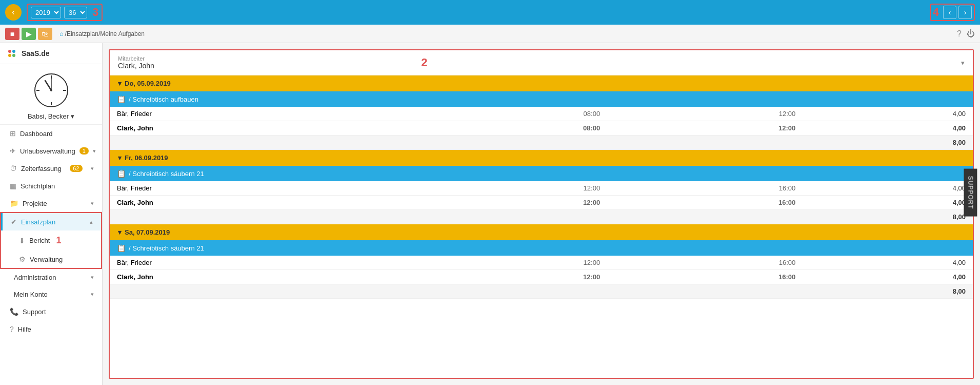 The width and height of the screenshot is (980, 385). Describe the element at coordinates (38, 222) in the screenshot. I see `sidebar-item-label: Einsatzplan` at that location.